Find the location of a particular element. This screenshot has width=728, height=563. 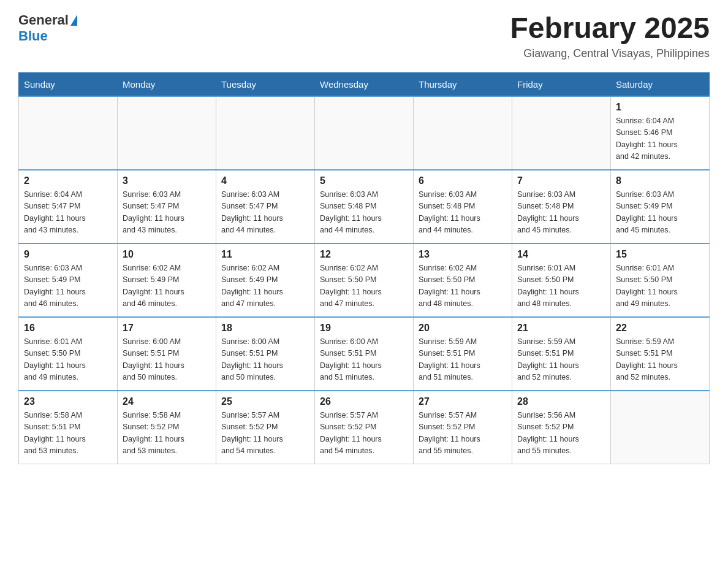

calendar-cell-week2-day0: 2Sunrise: 6:04 AM Sunset: 5:47 PM Daylig… is located at coordinates (69, 207).